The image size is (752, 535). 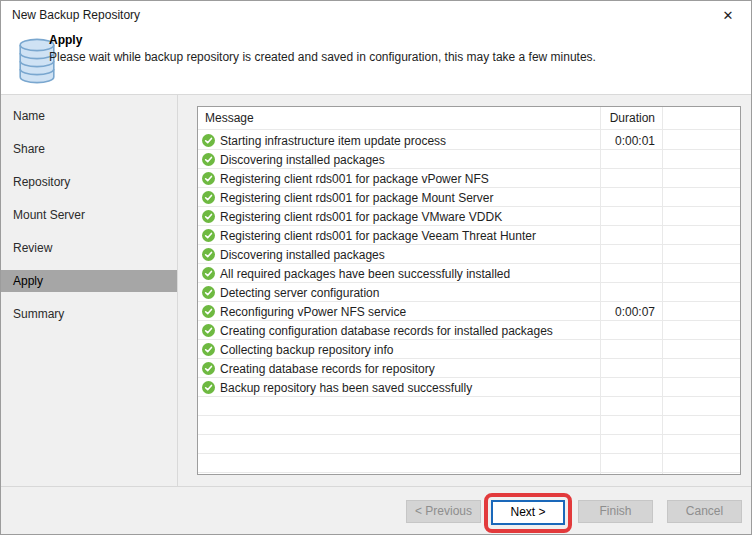 What do you see at coordinates (89, 149) in the screenshot?
I see `sidebar-item-share: Share` at bounding box center [89, 149].